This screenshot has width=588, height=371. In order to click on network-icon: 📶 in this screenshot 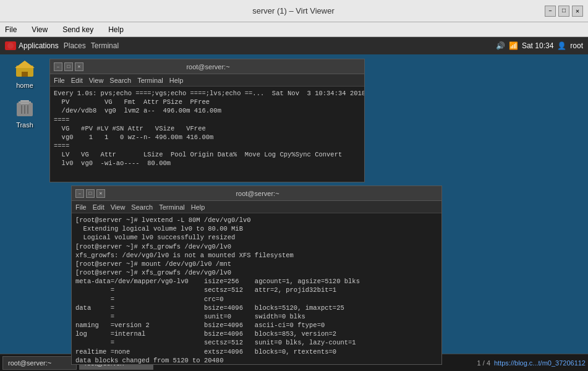, I will do `click(513, 46)`.